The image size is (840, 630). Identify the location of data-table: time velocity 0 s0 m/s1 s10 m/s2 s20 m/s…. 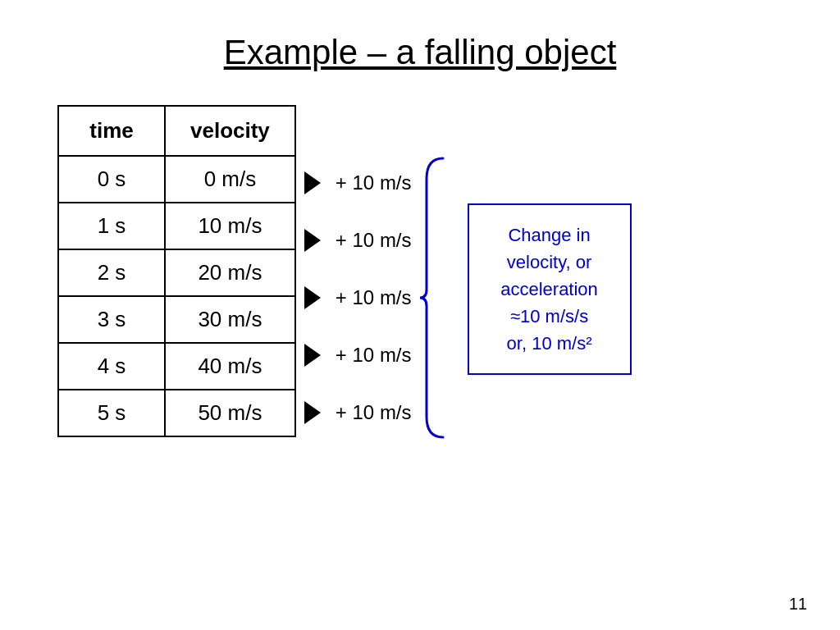
(177, 271).